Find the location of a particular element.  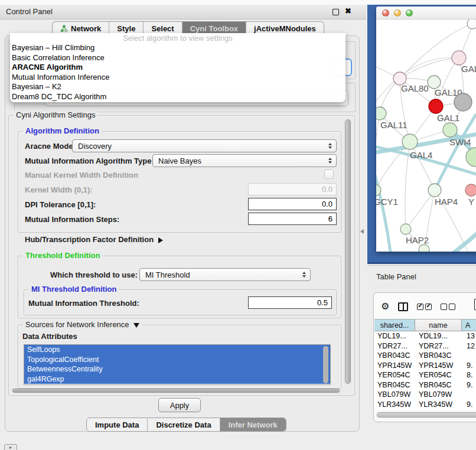

panel-divider-arrow-icon is located at coordinates (362, 231).